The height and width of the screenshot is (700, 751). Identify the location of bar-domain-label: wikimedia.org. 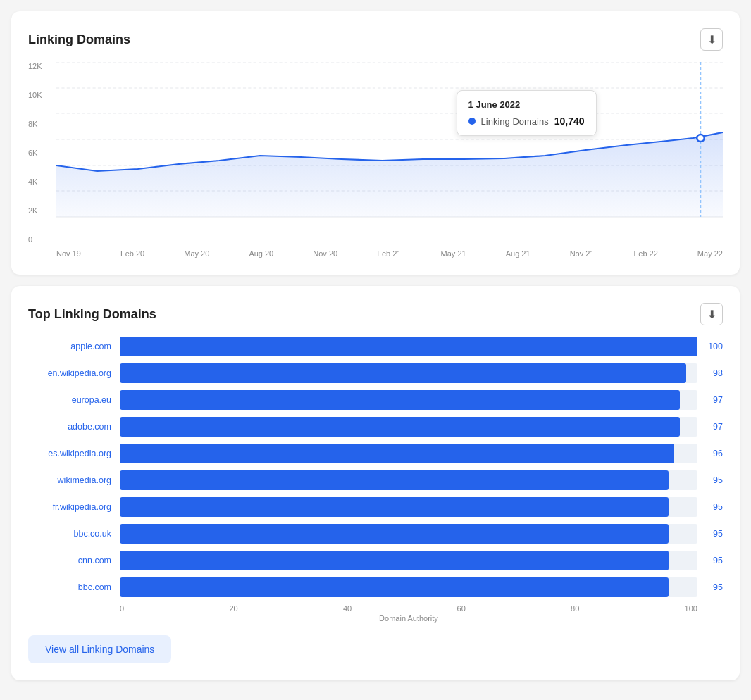
(74, 480).